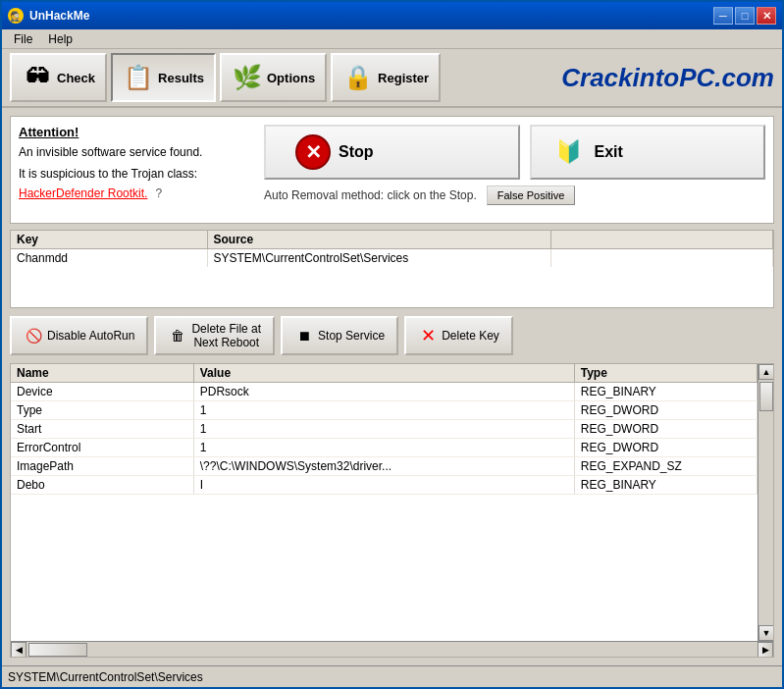 The height and width of the screenshot is (689, 784). What do you see at coordinates (358, 78) in the screenshot?
I see `register-icon: 🔒` at bounding box center [358, 78].